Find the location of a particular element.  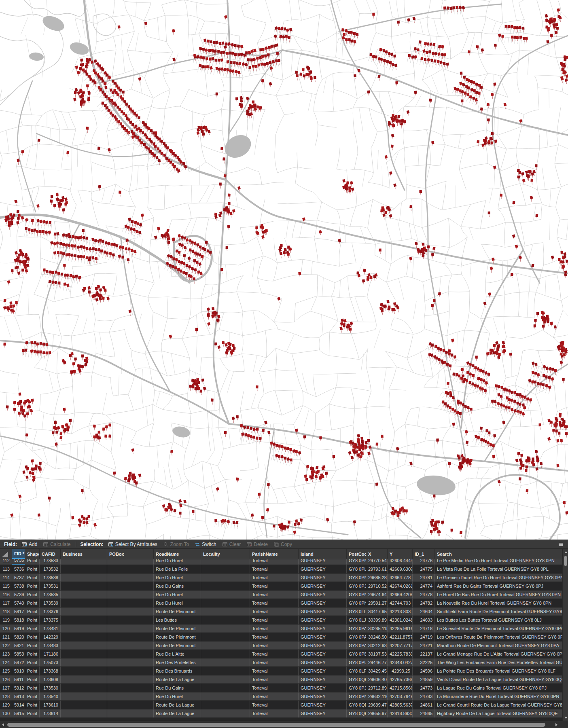

cell-id_1: 24865 is located at coordinates (424, 713).